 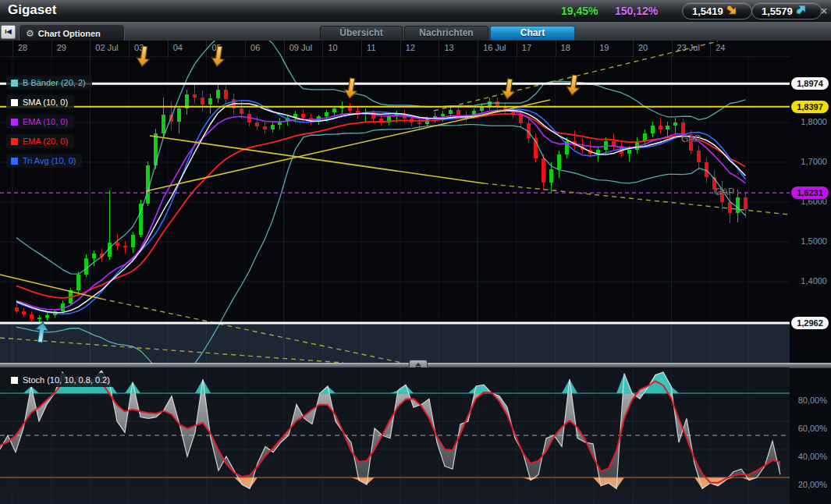 What do you see at coordinates (808, 281) in the screenshot?
I see `price-label: 1,4000` at bounding box center [808, 281].